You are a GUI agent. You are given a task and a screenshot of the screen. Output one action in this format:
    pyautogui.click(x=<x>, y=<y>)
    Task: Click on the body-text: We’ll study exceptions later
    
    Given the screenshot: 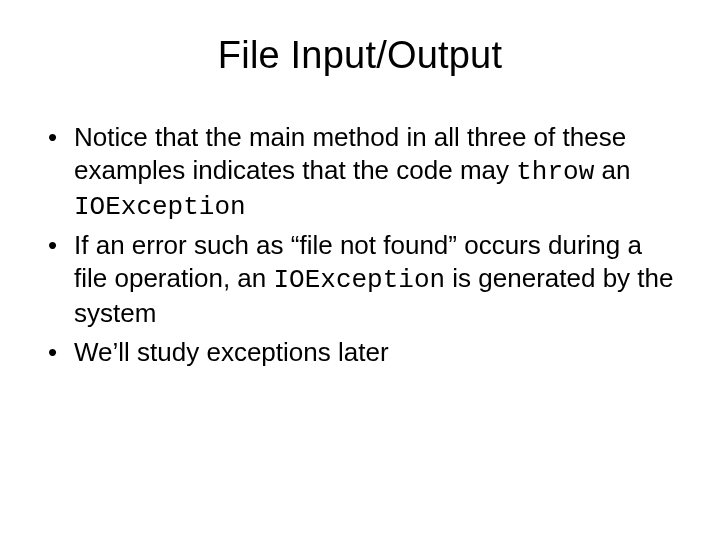 What is the action you would take?
    pyautogui.click(x=232, y=352)
    